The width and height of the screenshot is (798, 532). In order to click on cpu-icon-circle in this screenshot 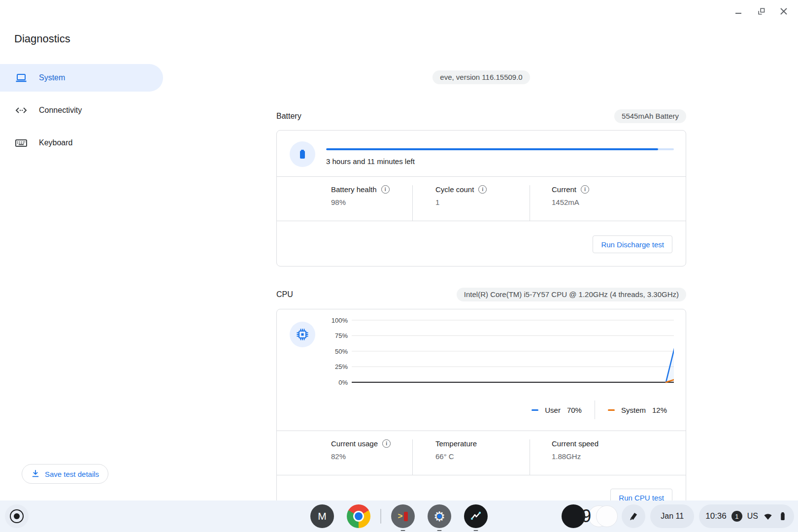, I will do `click(302, 334)`.